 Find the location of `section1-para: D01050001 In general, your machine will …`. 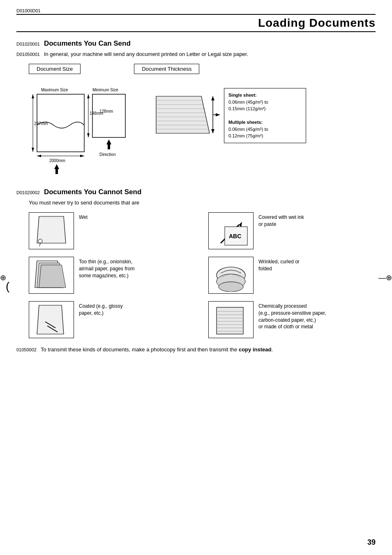

section1-para: D01050001 In general, your machine will … is located at coordinates (196, 54).